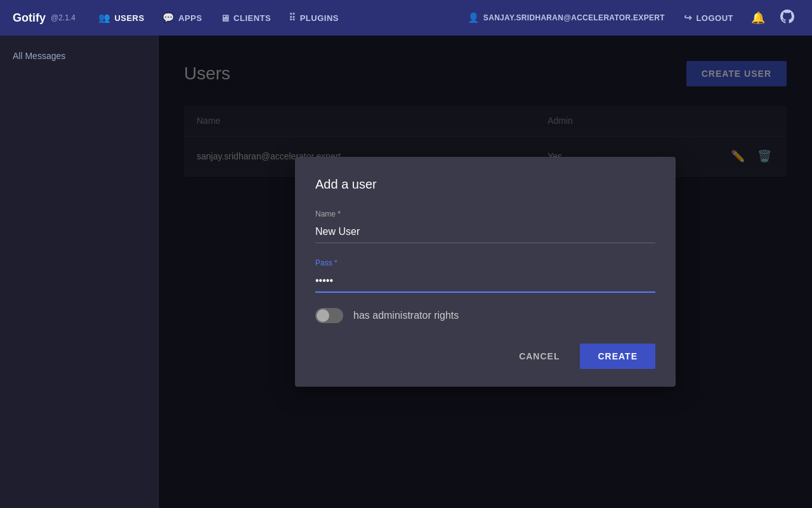 Image resolution: width=812 pixels, height=508 pixels. Describe the element at coordinates (169, 18) in the screenshot. I see `apps-icon: 💬` at that location.